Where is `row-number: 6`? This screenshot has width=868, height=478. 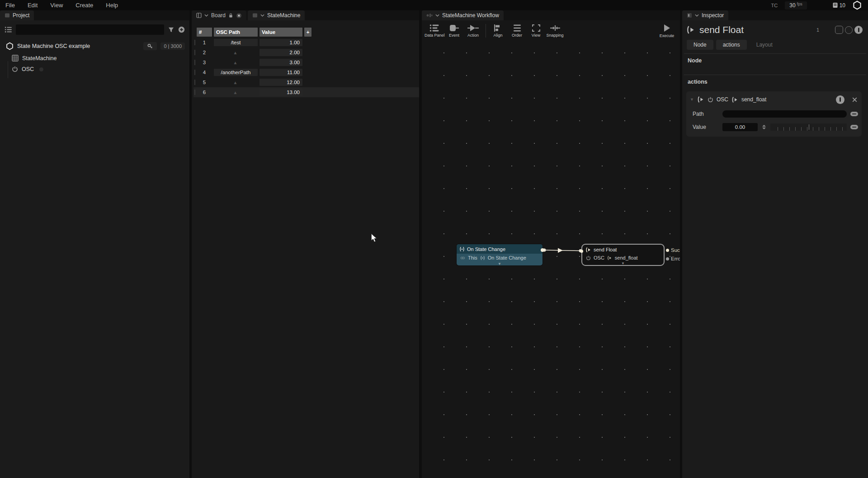
row-number: 6 is located at coordinates (204, 92).